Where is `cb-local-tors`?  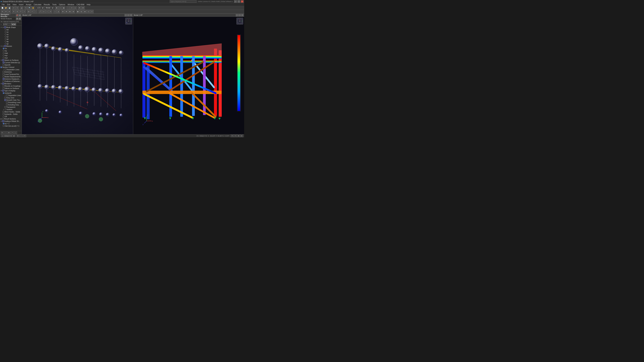 cb-local-tors is located at coordinates (4, 74).